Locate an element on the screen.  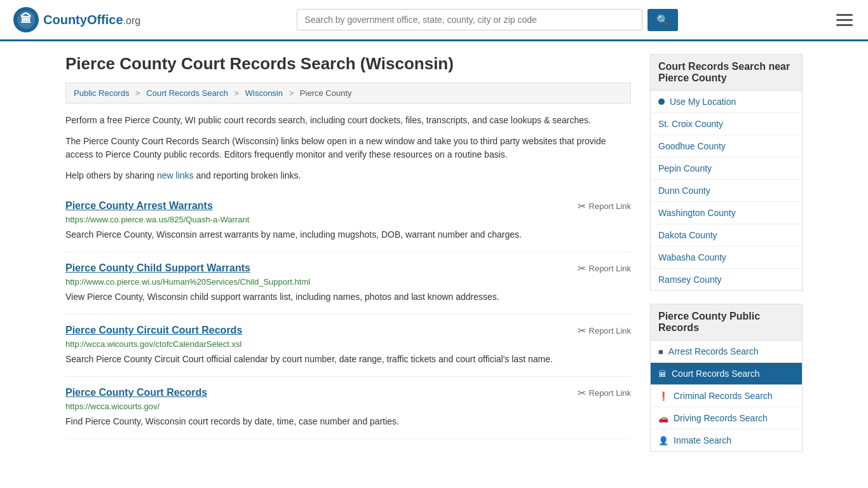
nearby-dakota: Dakota County is located at coordinates (726, 235).